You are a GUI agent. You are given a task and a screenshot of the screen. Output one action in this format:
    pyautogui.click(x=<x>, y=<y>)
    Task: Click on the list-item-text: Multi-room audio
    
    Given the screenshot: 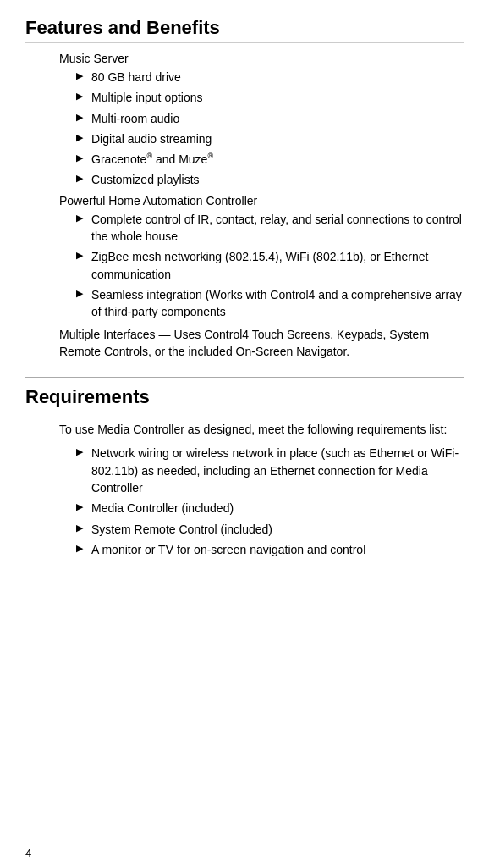 What is the action you would take?
    pyautogui.click(x=277, y=119)
    